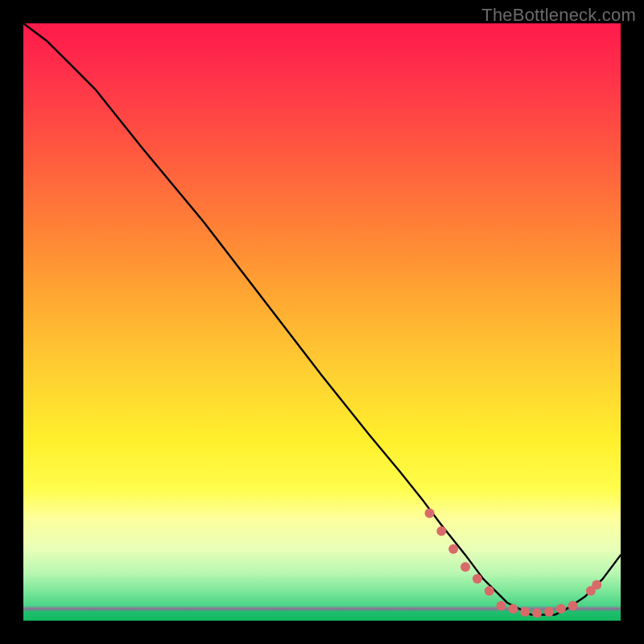 This screenshot has width=644, height=644. Describe the element at coordinates (514, 563) in the screenshot. I see `highlight-markers` at that location.